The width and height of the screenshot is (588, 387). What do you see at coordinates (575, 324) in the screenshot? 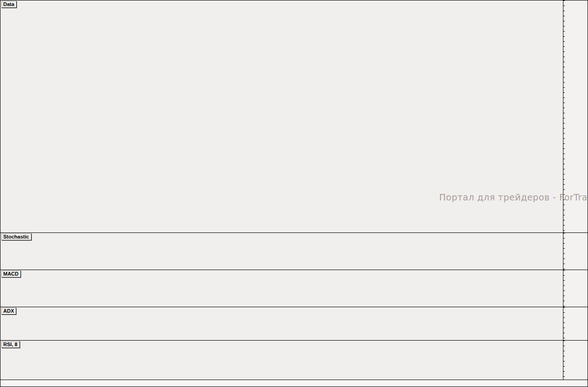
I see `adx-scale` at bounding box center [575, 324].